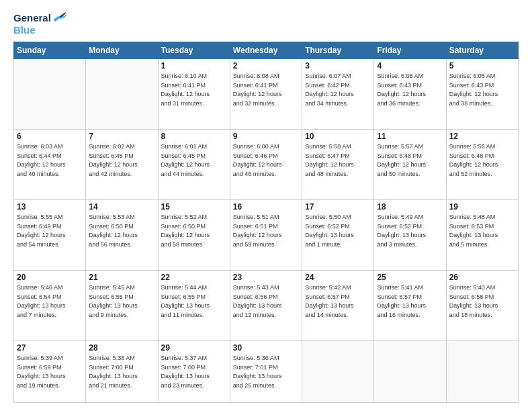 This screenshot has height=411, width=532. I want to click on calendar-cell-5-2: 28Sunrise: 5:38 AM Sunset: 7:00 PM Dayli…, so click(122, 372).